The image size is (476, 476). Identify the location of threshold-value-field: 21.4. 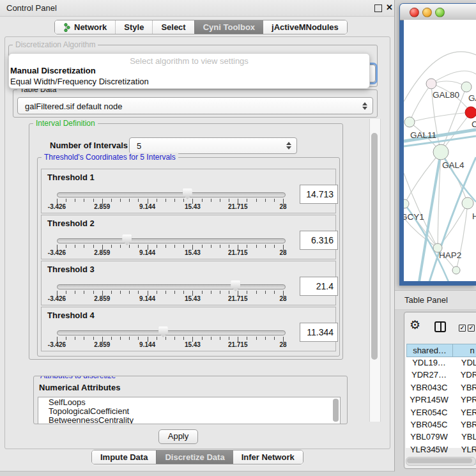
(319, 286).